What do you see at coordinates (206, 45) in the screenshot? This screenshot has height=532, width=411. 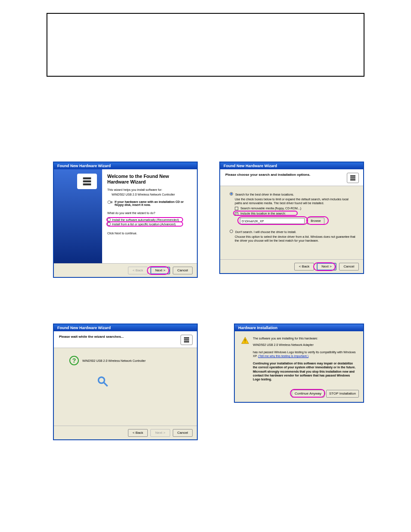 I see `blank-header-box` at bounding box center [206, 45].